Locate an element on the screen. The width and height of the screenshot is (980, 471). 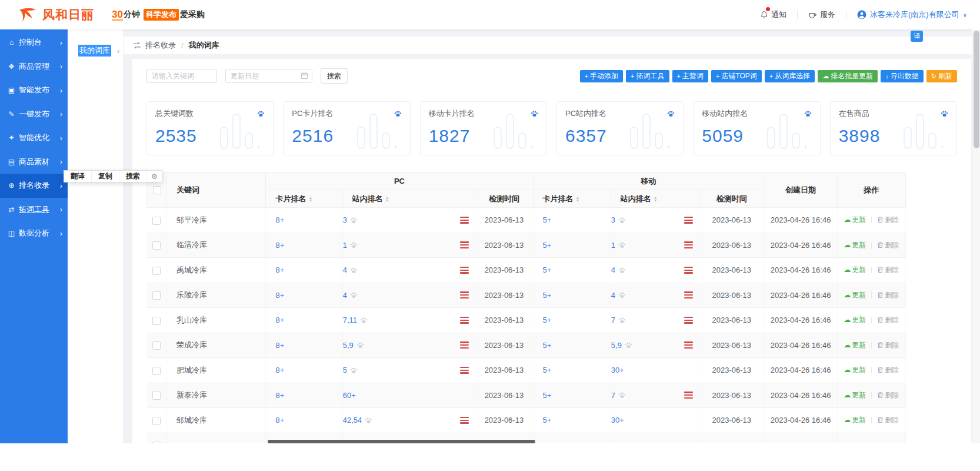
pc-site-rank-link: 5 is located at coordinates (345, 370).